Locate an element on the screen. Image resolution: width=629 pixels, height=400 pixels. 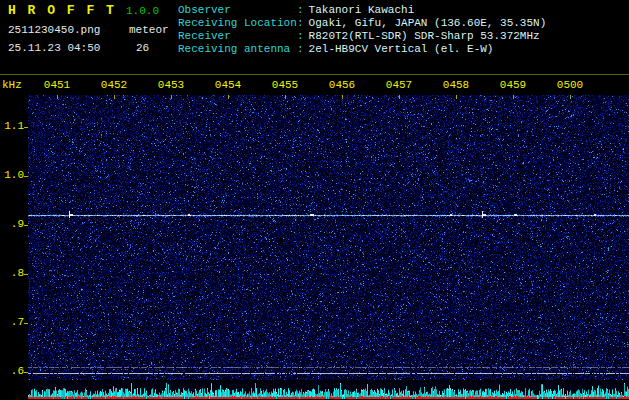
time-tick-label: 0457 is located at coordinates (399, 85).